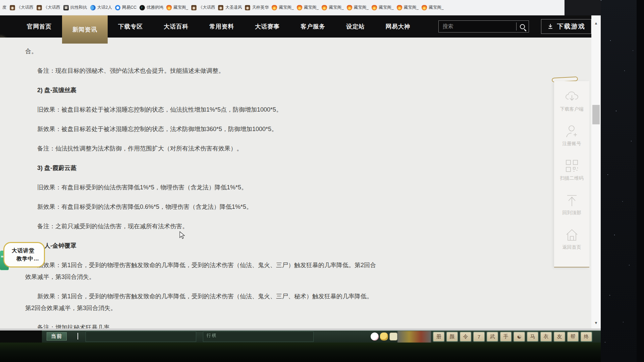 Image resolution: width=644 pixels, height=362 pixels. What do you see at coordinates (492, 337) in the screenshot?
I see `crossed-swords-icon: 武` at bounding box center [492, 337].